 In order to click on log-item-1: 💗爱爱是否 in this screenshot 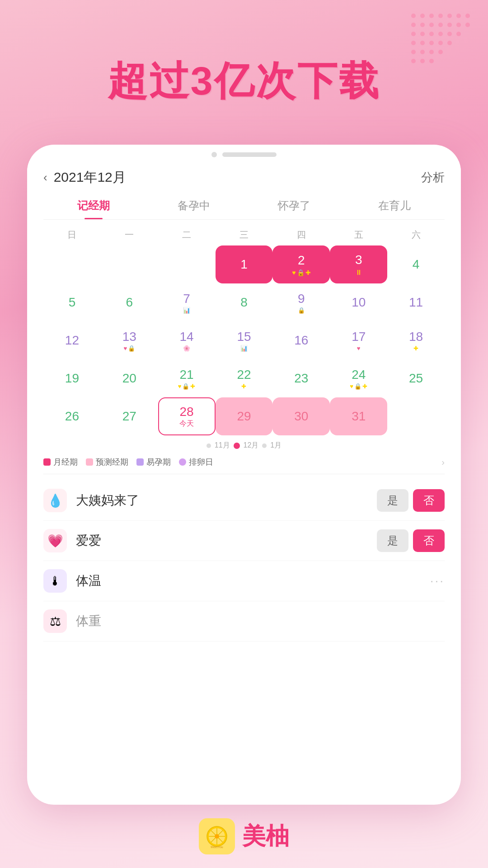, I will do `click(244, 541)`.